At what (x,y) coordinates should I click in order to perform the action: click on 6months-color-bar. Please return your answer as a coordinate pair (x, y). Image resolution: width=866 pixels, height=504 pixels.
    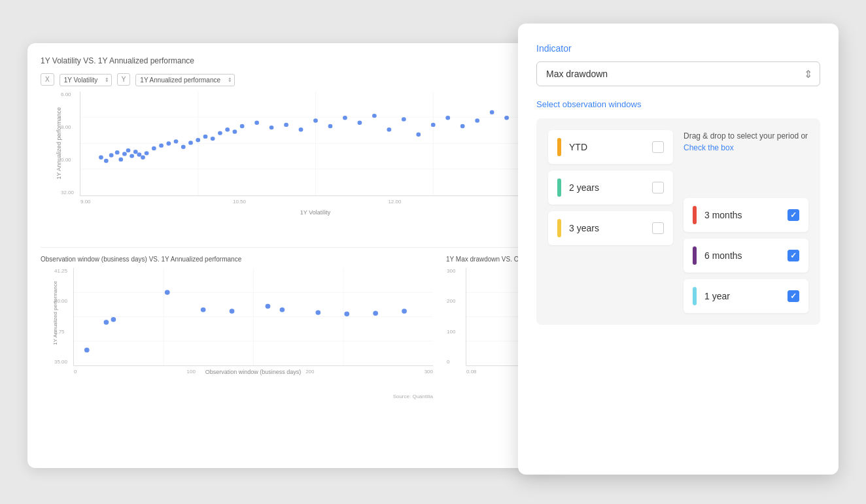
    Looking at the image, I should click on (695, 256).